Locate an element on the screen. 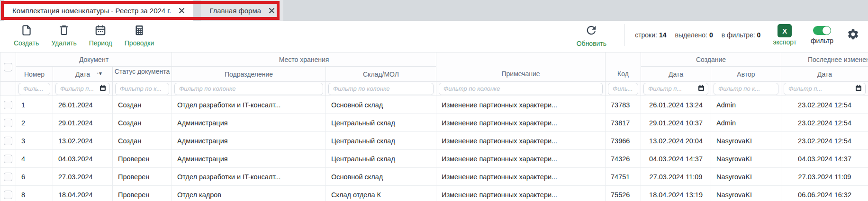 The height and width of the screenshot is (201, 868). column-header-created-date: Дата is located at coordinates (676, 74).